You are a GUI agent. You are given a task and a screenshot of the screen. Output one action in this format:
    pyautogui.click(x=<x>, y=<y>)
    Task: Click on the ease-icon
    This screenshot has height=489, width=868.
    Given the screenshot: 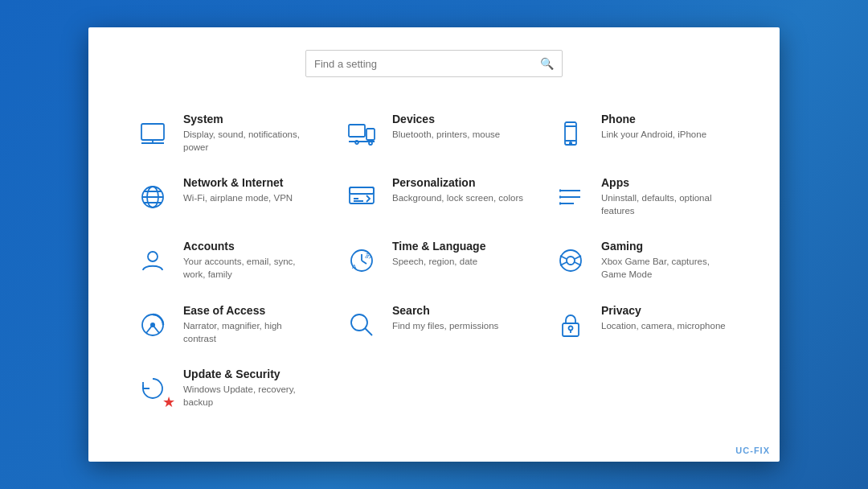 What is the action you would take?
    pyautogui.click(x=153, y=325)
    